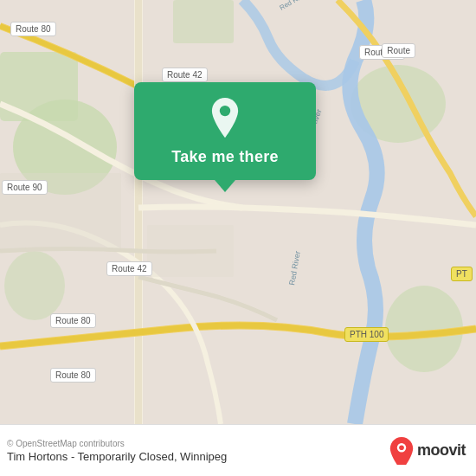  Describe the element at coordinates (398, 50) in the screenshot. I see `route-badge-top-right: Route` at that location.